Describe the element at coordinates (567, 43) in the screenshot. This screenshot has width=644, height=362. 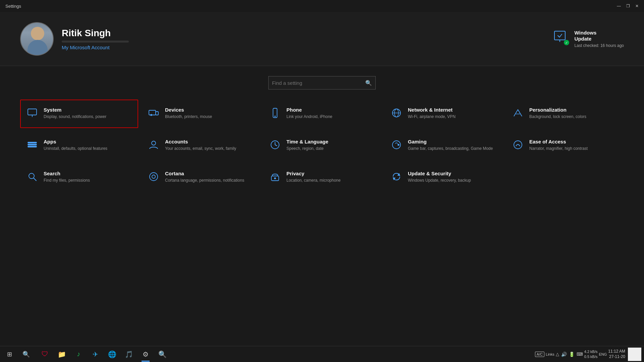
I see `update-check-badge: ✓` at that location.